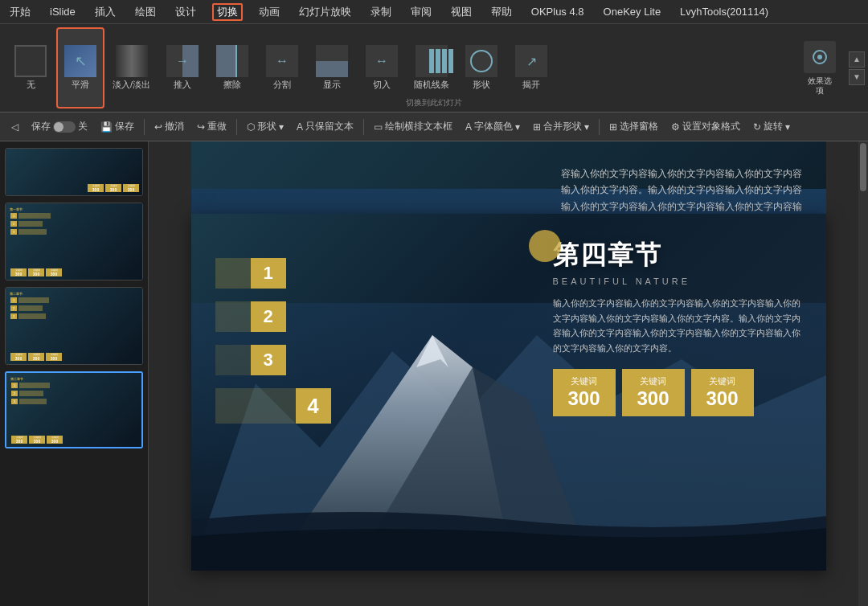 Image resolution: width=868 pixels, height=606 pixels. Describe the element at coordinates (509, 178) in the screenshot. I see `partial-slide: 容输入你的文字内容输入你的文字内容输入你的文字内容输入你的文字内容。输入你的文字…` at that location.